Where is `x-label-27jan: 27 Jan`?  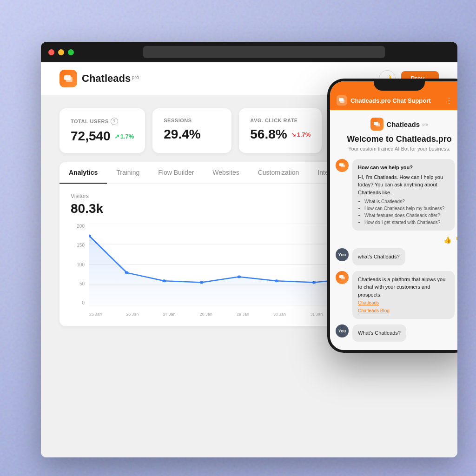
x-label-27jan: 27 Jan is located at coordinates (169, 314).